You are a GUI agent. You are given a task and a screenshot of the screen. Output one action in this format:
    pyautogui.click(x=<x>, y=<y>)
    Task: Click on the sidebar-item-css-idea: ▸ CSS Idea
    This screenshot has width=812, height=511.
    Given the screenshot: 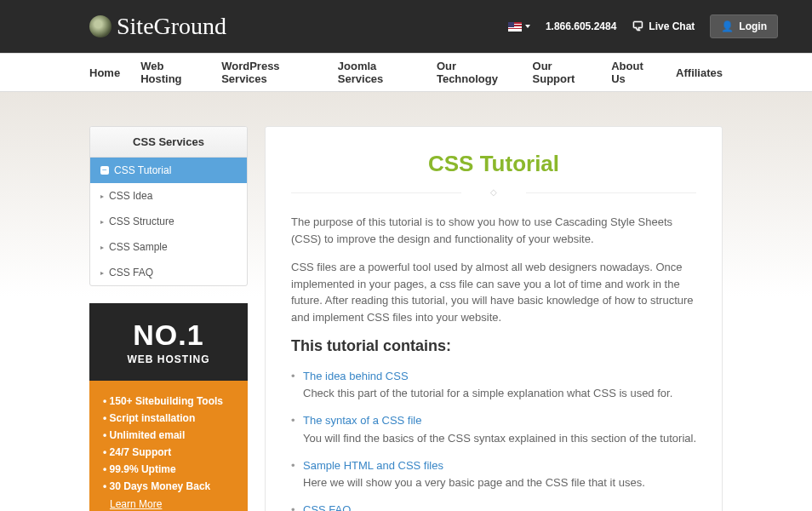 What is the action you would take?
    pyautogui.click(x=169, y=196)
    